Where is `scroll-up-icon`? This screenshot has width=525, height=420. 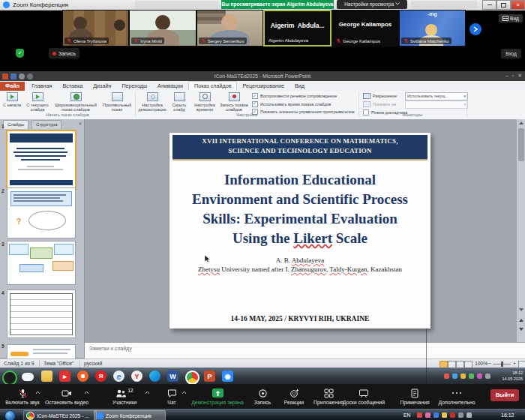
scroll-up-icon is located at coordinates (521, 123).